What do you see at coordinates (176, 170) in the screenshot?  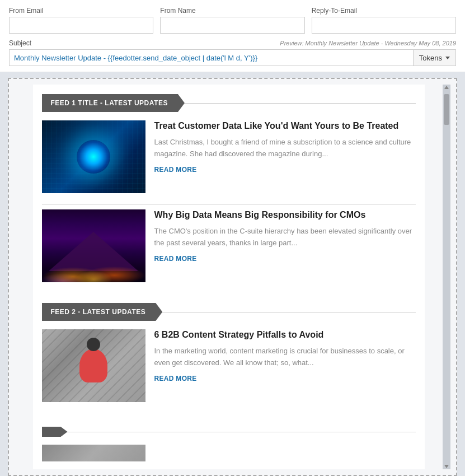 I see `article1-read-more: READ MORE` at bounding box center [176, 170].